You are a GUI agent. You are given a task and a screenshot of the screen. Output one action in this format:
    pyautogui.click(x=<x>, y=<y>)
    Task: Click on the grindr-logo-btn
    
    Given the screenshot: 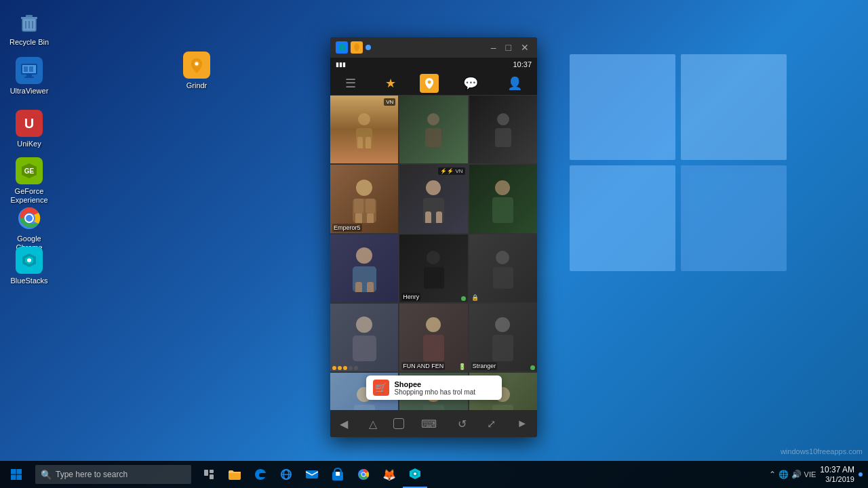 What is the action you would take?
    pyautogui.click(x=429, y=83)
    